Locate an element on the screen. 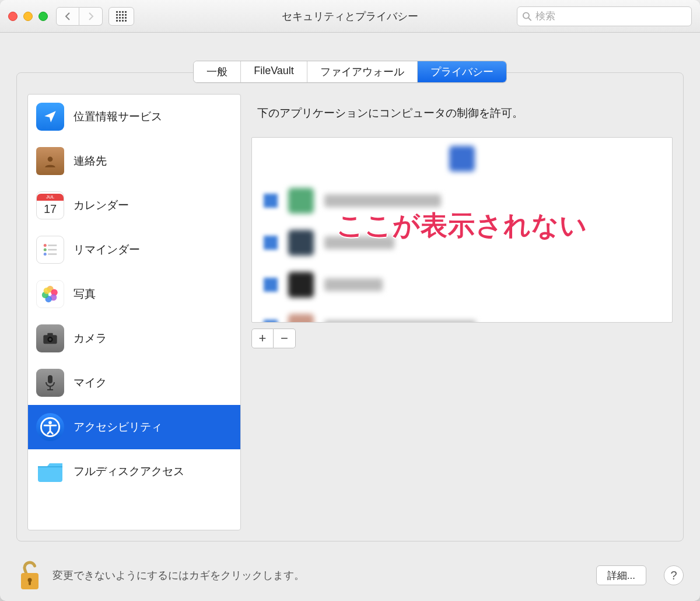  add-remove-controls: + − is located at coordinates (462, 338).